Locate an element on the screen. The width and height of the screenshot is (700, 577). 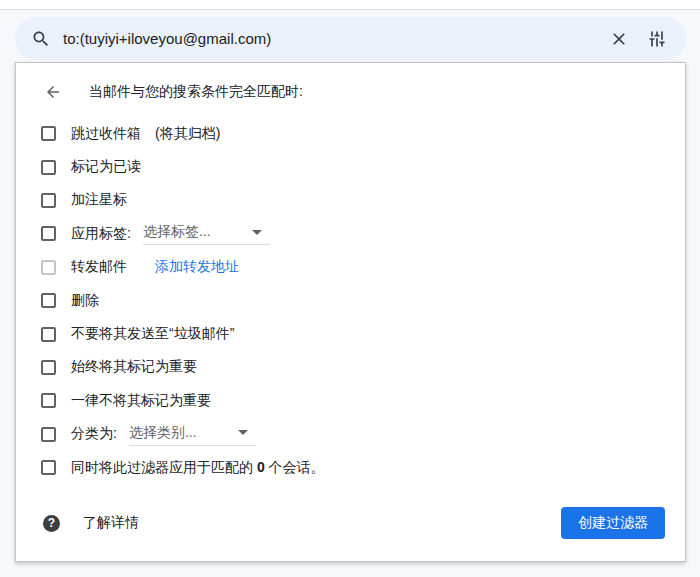
search-input: to:(tuyiyi+iloveyou@gmail.com) is located at coordinates (336, 38).